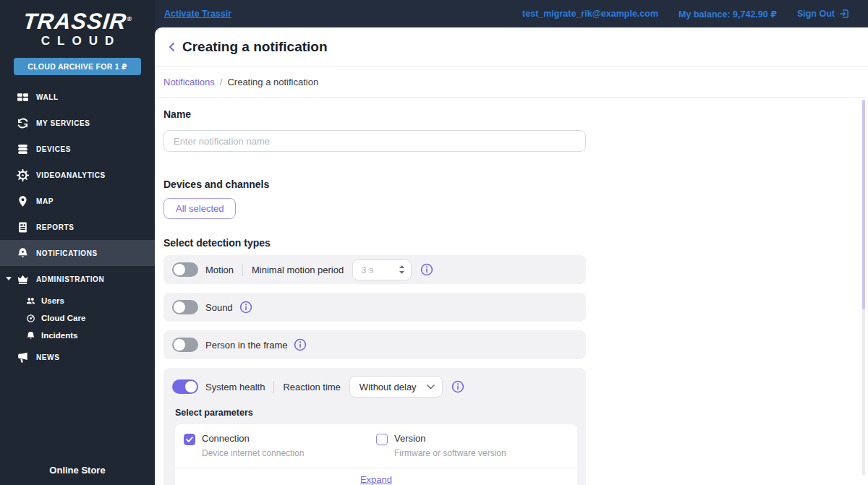  Describe the element at coordinates (77, 357) in the screenshot. I see `sidebar-item-news: NEWS` at that location.